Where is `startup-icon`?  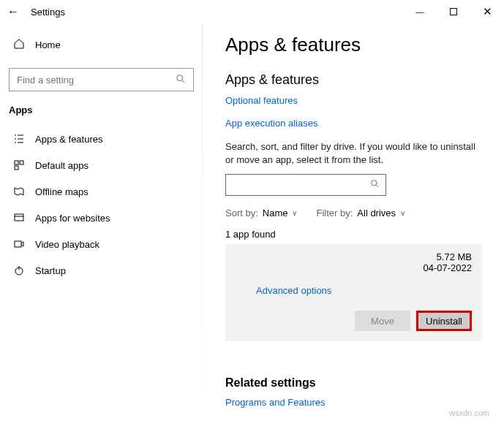 startup-icon is located at coordinates (19, 270).